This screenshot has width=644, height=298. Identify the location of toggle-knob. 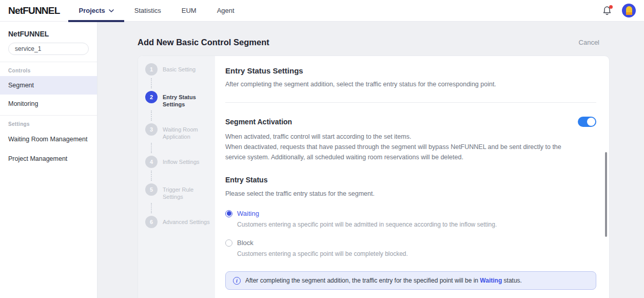
(591, 122).